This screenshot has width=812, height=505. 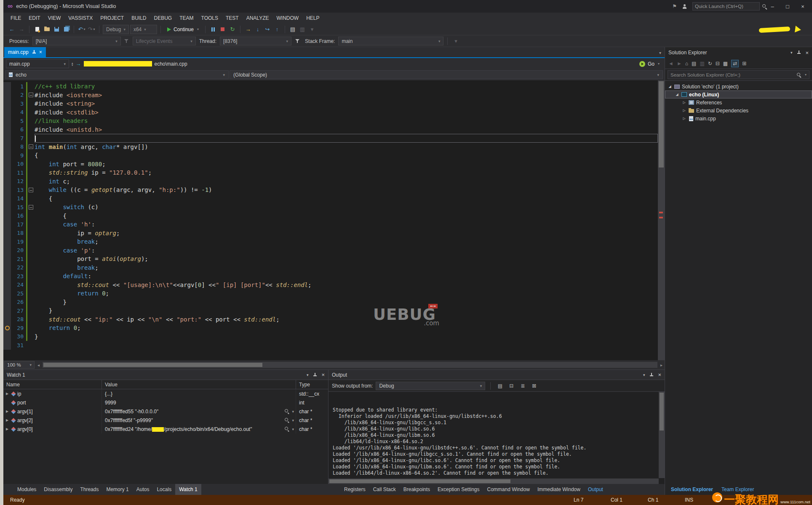 I want to click on editor-vertical-scrollbar, so click(x=661, y=221).